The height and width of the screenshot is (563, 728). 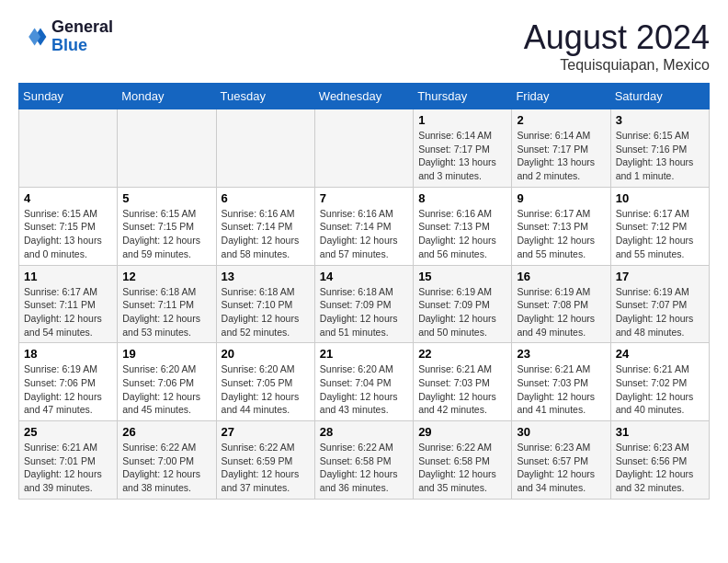 I want to click on calendar-day-cell: 29Sunrise: 6:22 AM Sunset: 6:58 PM Dayli…, so click(x=463, y=460).